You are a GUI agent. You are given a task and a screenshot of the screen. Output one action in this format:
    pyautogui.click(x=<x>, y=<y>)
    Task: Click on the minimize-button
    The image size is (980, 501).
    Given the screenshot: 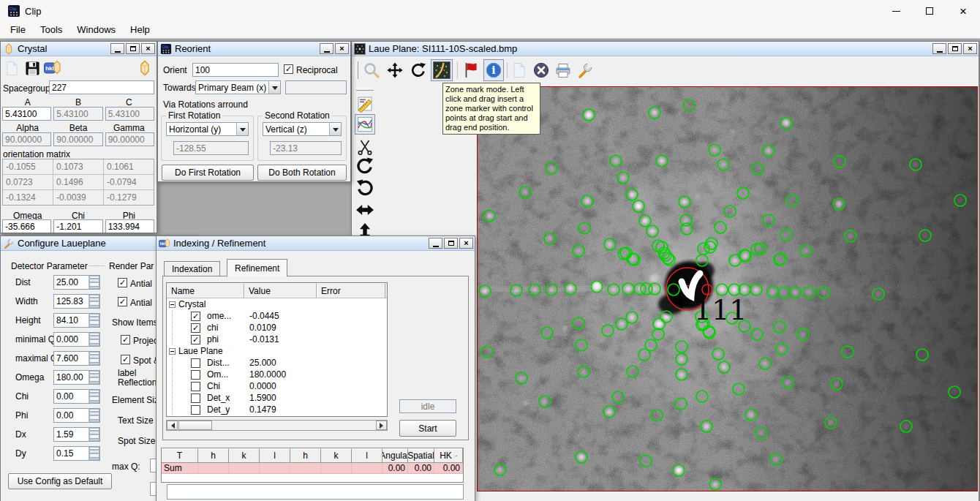 What is the action you would take?
    pyautogui.click(x=896, y=11)
    